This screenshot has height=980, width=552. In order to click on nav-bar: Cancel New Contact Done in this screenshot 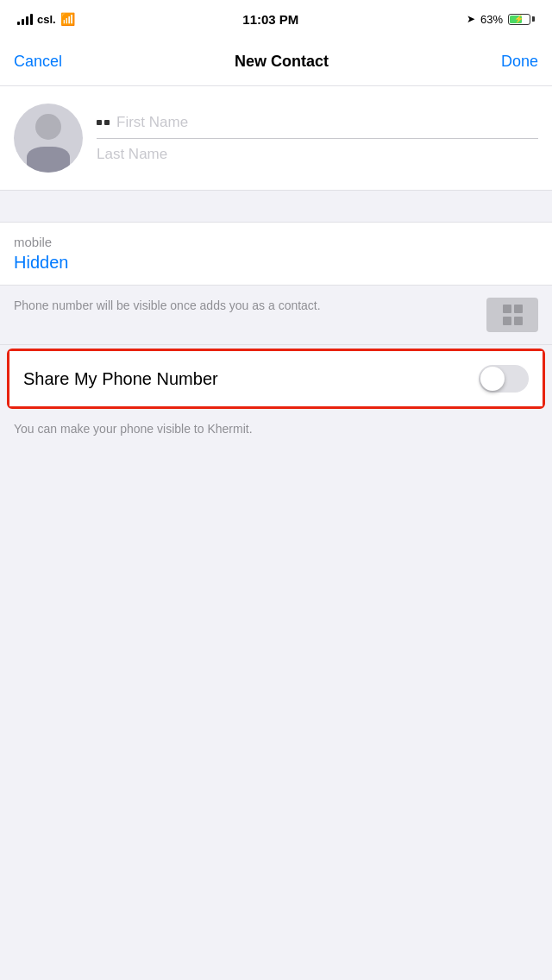, I will do `click(276, 62)`.